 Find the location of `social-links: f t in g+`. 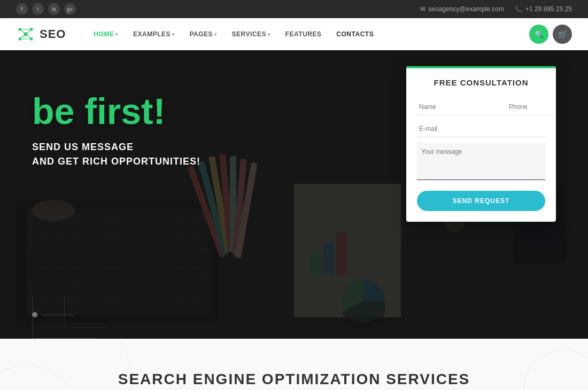

social-links: f t in g+ is located at coordinates (46, 9).